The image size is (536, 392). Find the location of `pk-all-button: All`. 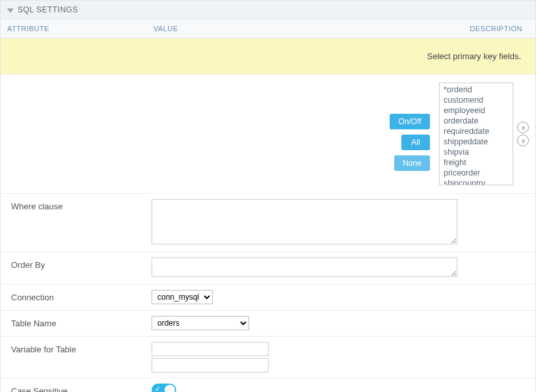

pk-all-button: All is located at coordinates (416, 142).